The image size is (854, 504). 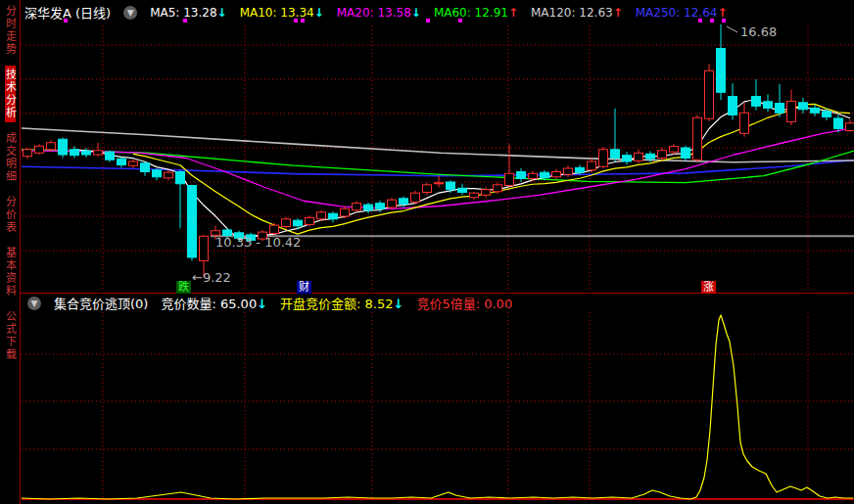 I want to click on chart-marker-badge-1: 财, so click(x=304, y=288).